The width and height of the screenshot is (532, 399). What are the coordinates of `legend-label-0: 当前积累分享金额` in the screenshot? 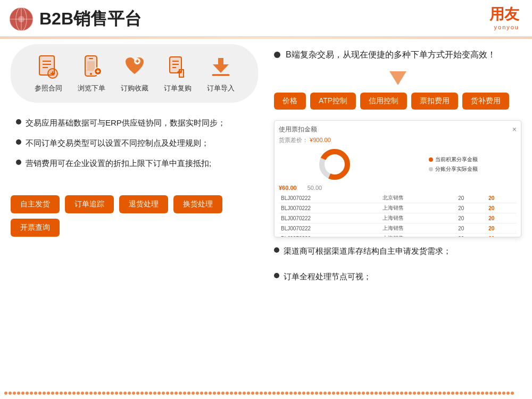 It's located at (456, 160).